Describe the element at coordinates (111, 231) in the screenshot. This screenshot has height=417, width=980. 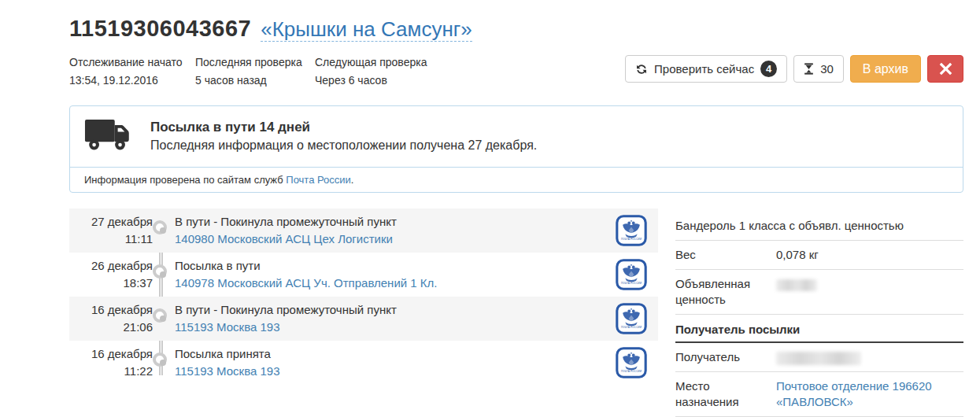
I see `event-datetime: 27 декабря11:11` at that location.